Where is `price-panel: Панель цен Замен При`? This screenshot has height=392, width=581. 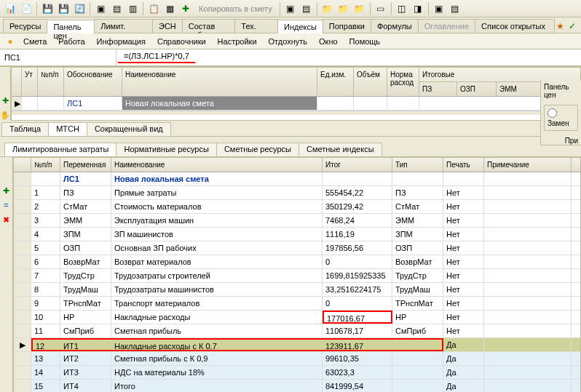 price-panel: Панель цен Замен При is located at coordinates (561, 113).